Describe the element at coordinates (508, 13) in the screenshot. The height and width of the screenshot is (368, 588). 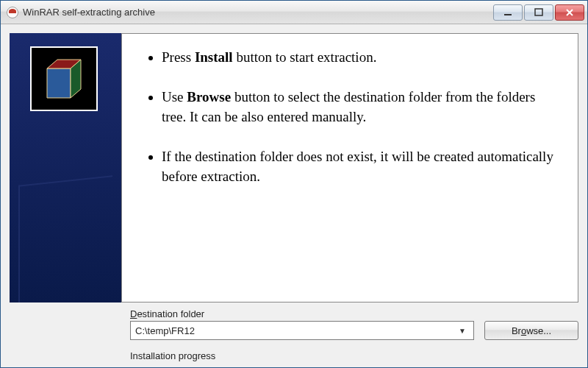
I see `minimize-icon` at that location.